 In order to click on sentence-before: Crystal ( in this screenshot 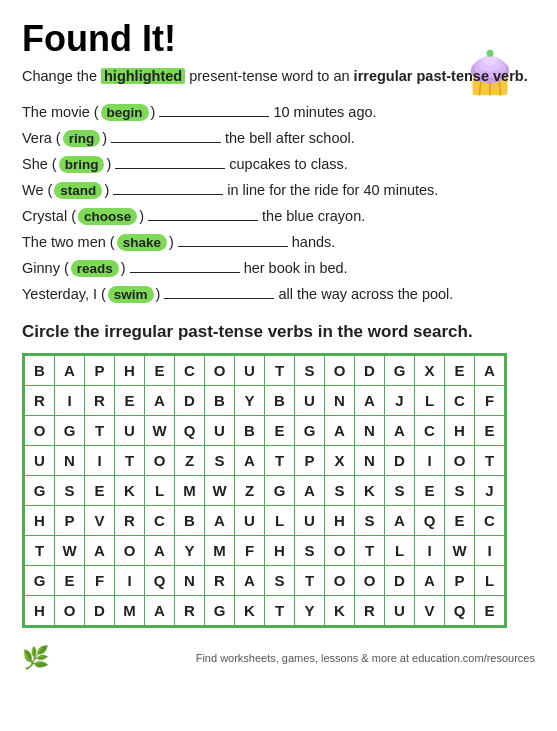, I will do `click(49, 216)`.